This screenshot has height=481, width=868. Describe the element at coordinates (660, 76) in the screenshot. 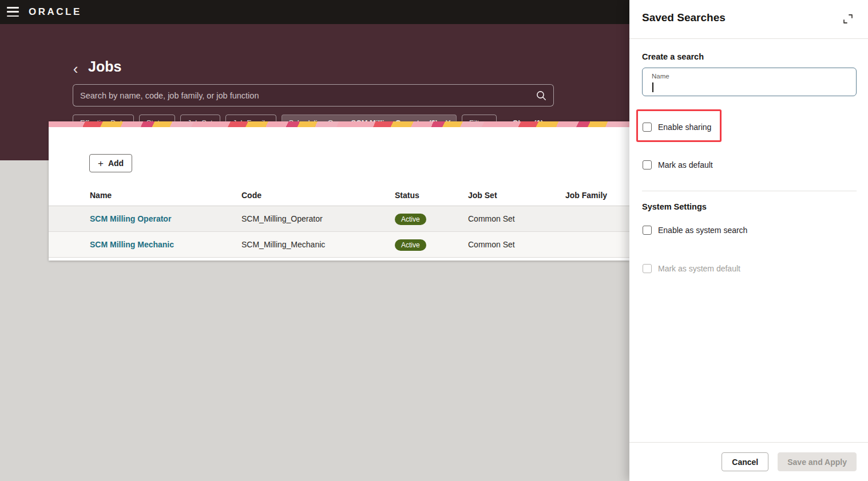

I see `name-field-label: Name` at that location.